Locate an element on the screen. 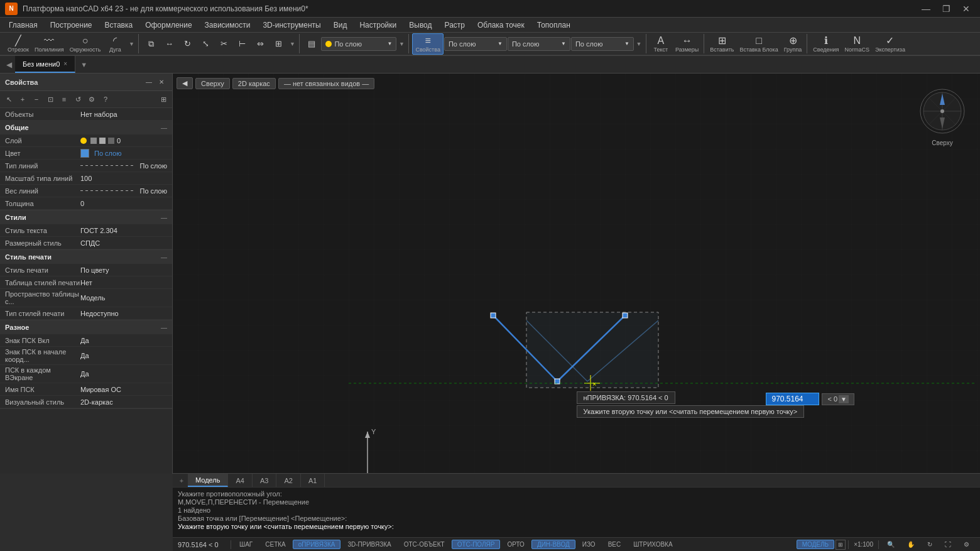  props-tool-list: ≡ is located at coordinates (64, 99).